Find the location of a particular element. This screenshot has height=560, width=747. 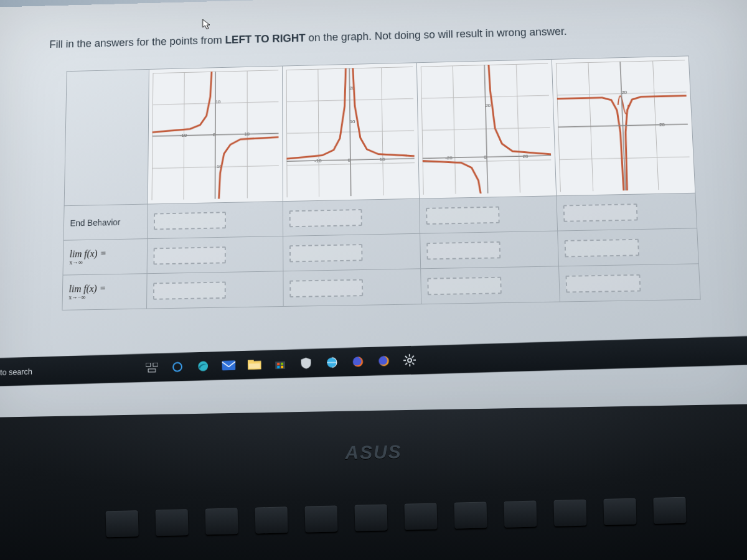

instructions-pre: Fill in the answers for the points from is located at coordinates (137, 42).